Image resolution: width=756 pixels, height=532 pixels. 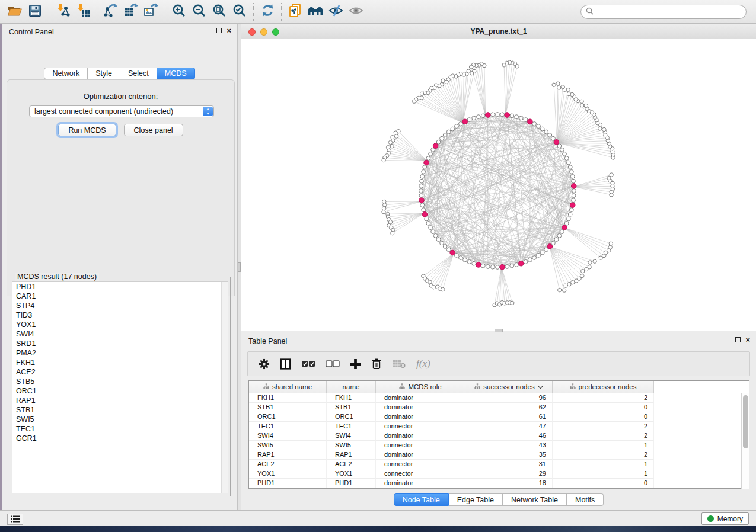 I want to click on column-header-predecessor-nodes: predecessor nodes, so click(x=604, y=387).